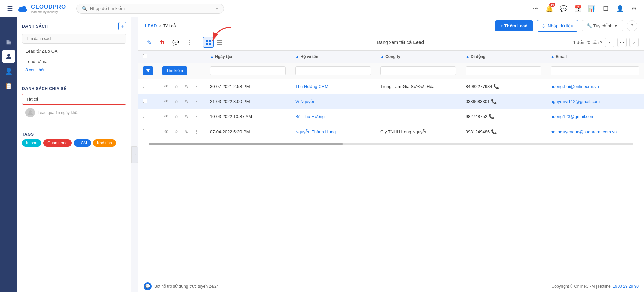 This screenshot has width=644, height=292. I want to click on row2-checkbox, so click(145, 101).